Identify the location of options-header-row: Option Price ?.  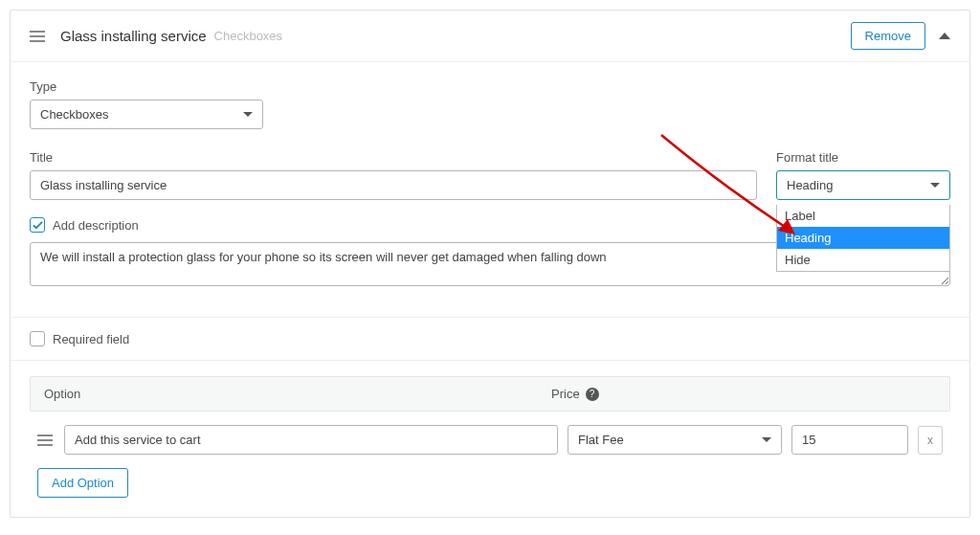
(490, 394).